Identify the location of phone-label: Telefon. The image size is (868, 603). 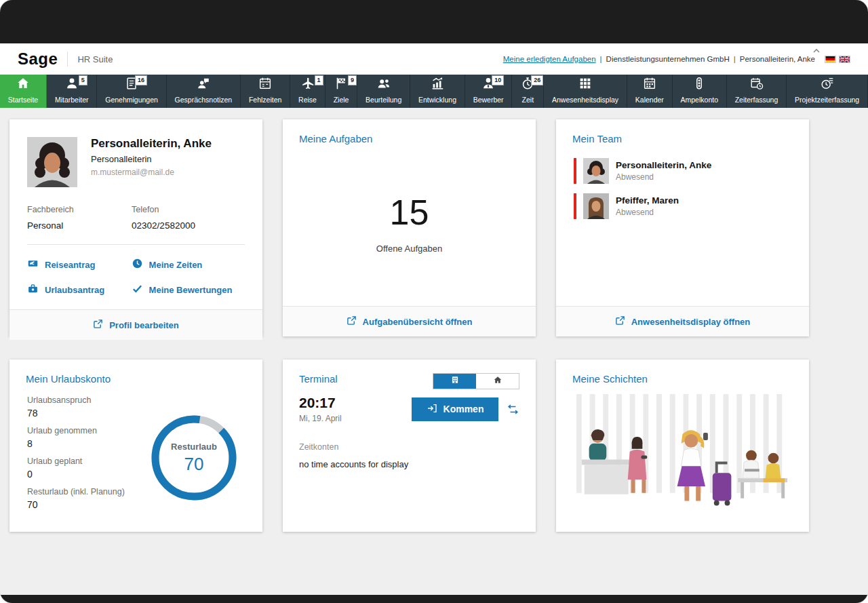
(184, 210).